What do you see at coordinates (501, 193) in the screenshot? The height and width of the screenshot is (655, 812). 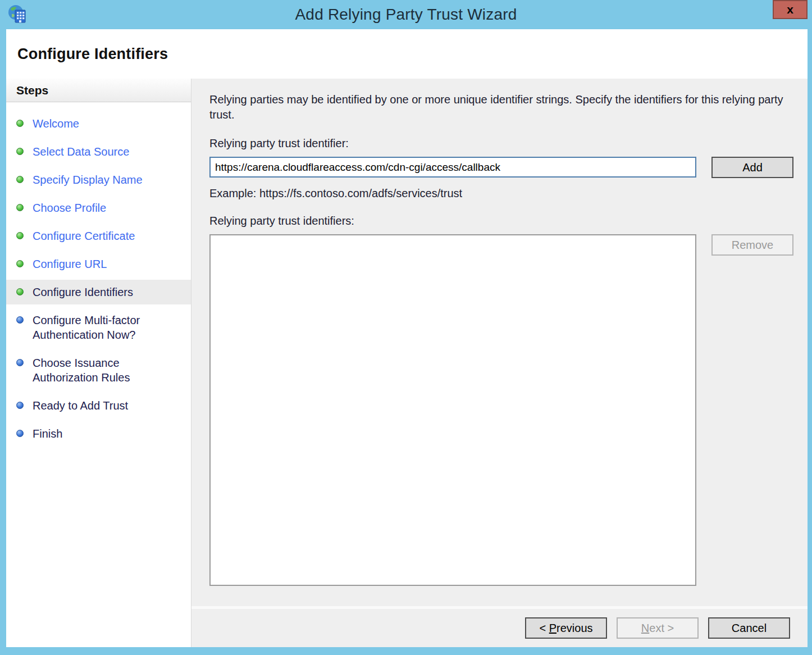 I see `example-text: Example: https://fs.contoso.com/adfs/ser…` at bounding box center [501, 193].